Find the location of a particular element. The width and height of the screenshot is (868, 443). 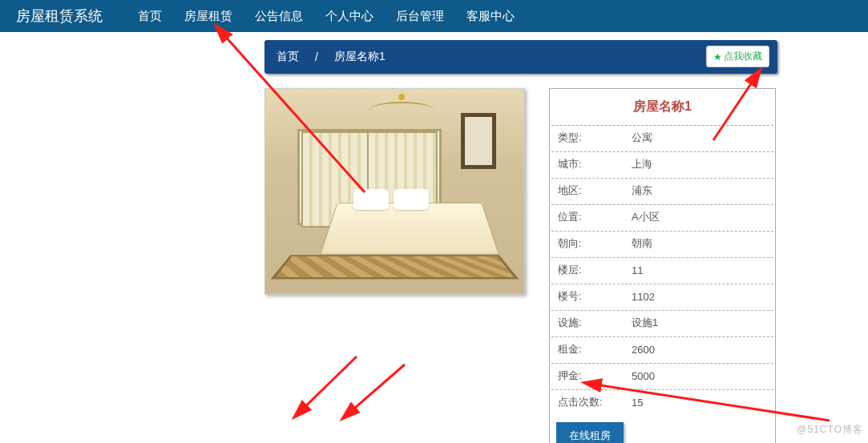

table-row: 点击次数:15 is located at coordinates (662, 402).